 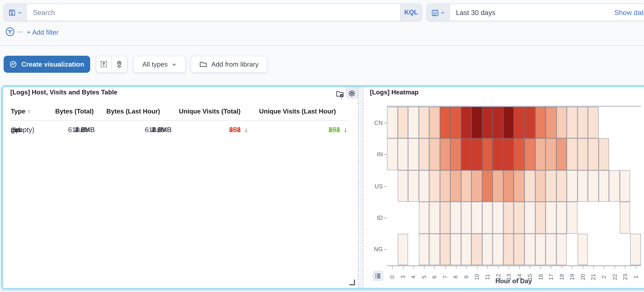 What do you see at coordinates (64, 92) in the screenshot?
I see `panel-title: [Logs] Host, Visits and Bytes Table` at bounding box center [64, 92].